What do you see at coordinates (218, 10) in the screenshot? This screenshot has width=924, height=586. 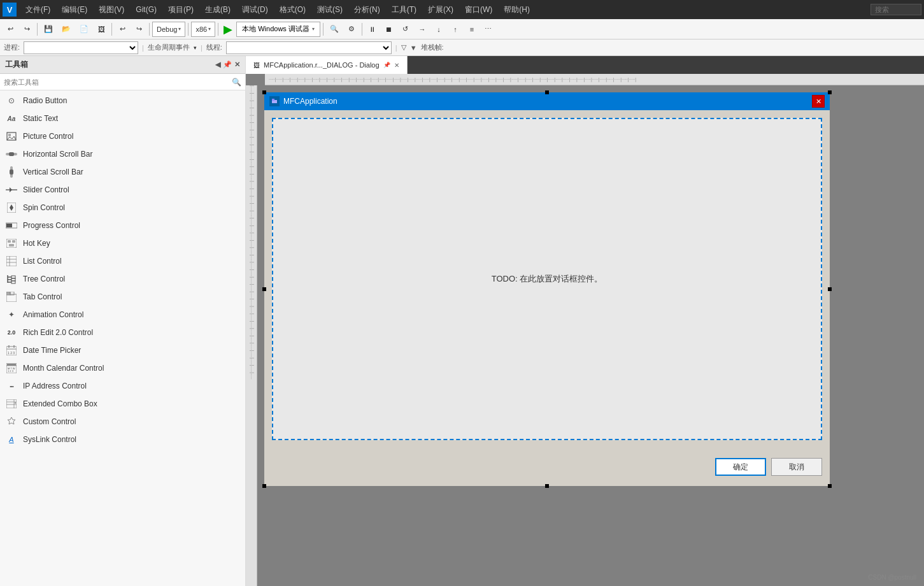 I see `menu-build: 生成(B)` at bounding box center [218, 10].